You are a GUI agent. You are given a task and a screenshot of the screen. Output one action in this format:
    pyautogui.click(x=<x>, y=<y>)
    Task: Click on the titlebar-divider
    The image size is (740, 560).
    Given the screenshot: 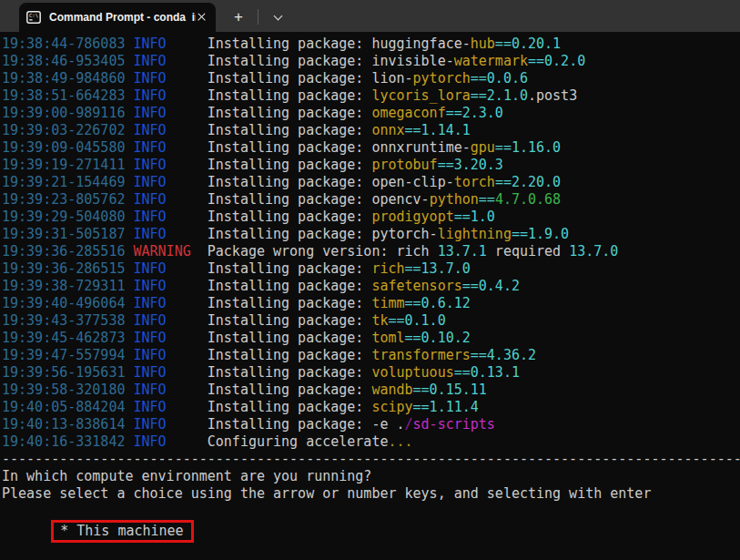 What is the action you would take?
    pyautogui.click(x=258, y=16)
    